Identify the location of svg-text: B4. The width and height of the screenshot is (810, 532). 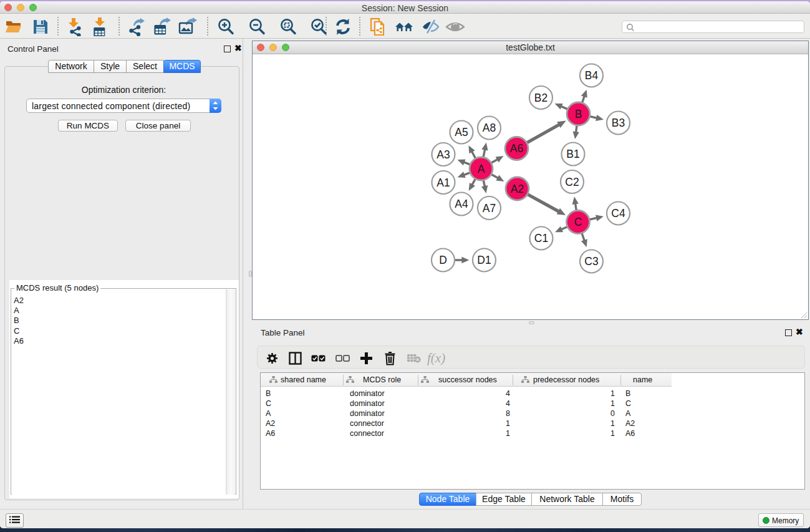
(592, 75).